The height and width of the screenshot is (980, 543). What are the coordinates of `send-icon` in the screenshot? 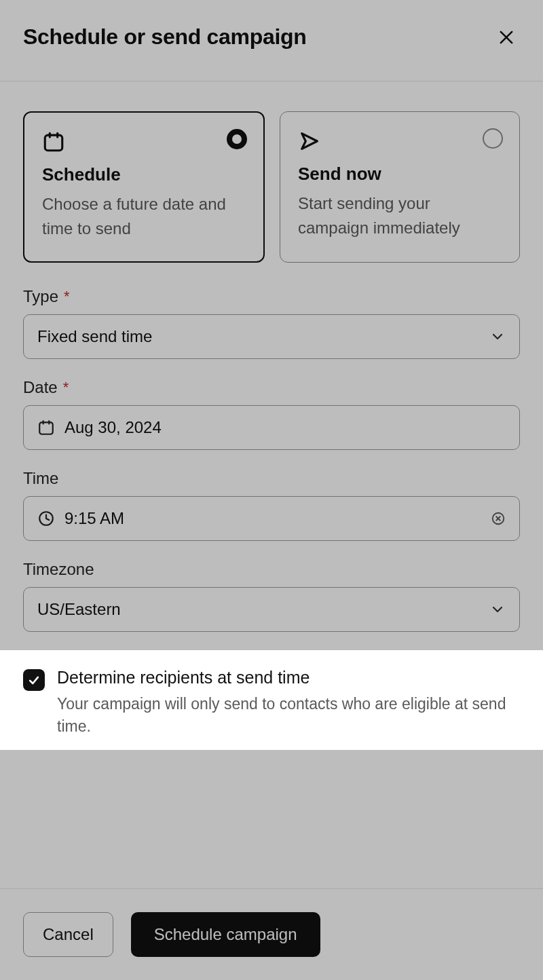 It's located at (400, 141).